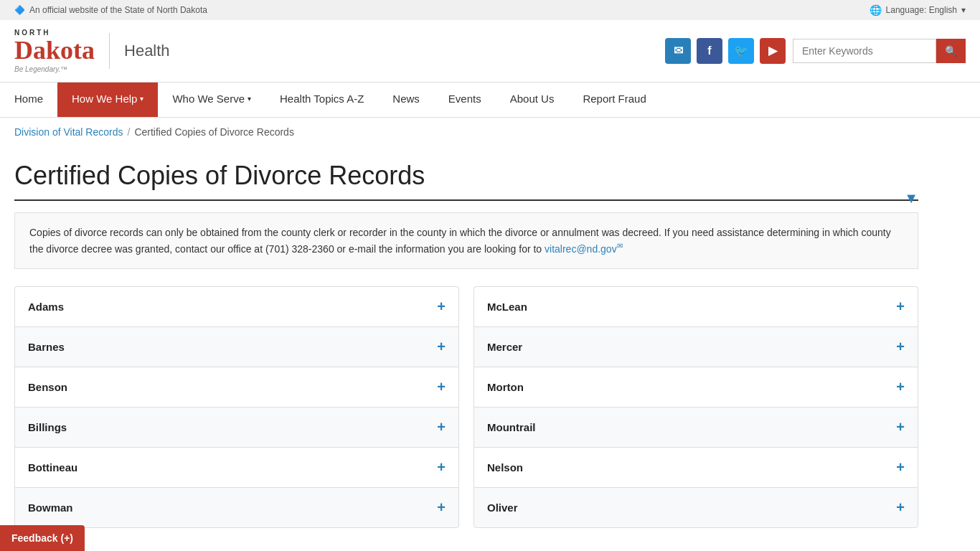 This screenshot has width=980, height=551. What do you see at coordinates (55, 51) in the screenshot?
I see `site-logo: NORTH Dakota Be Legendary.™` at bounding box center [55, 51].